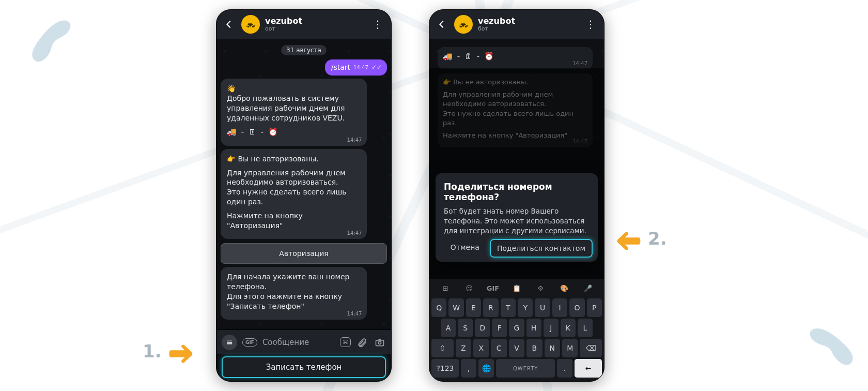 The width and height of the screenshot is (868, 391). Describe the element at coordinates (508, 308) in the screenshot. I see `keyboard-key: T` at that location.